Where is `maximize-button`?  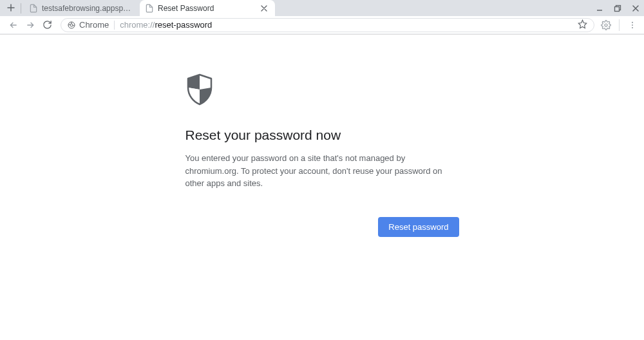
maximize-button is located at coordinates (618, 8).